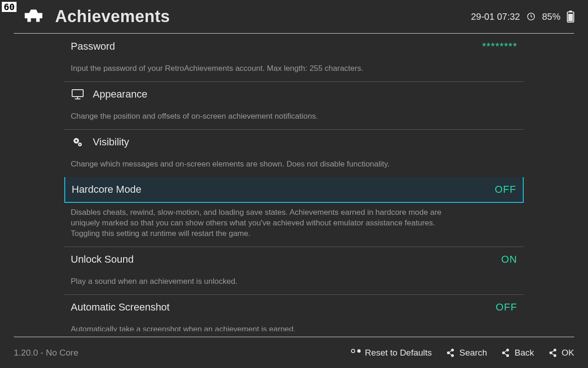  Describe the element at coordinates (263, 17) in the screenshot. I see `page-title: Achievements` at that location.